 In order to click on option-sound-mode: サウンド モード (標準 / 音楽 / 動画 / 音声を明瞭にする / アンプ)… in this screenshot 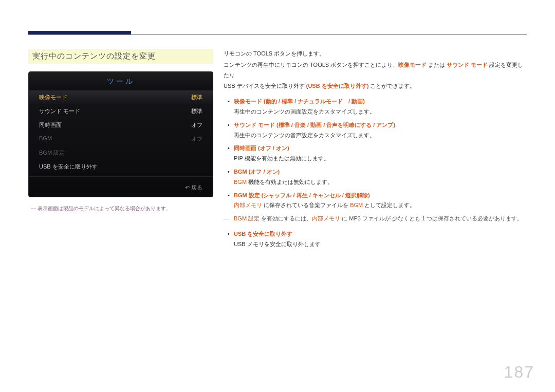, I will do `click(375, 130)`.